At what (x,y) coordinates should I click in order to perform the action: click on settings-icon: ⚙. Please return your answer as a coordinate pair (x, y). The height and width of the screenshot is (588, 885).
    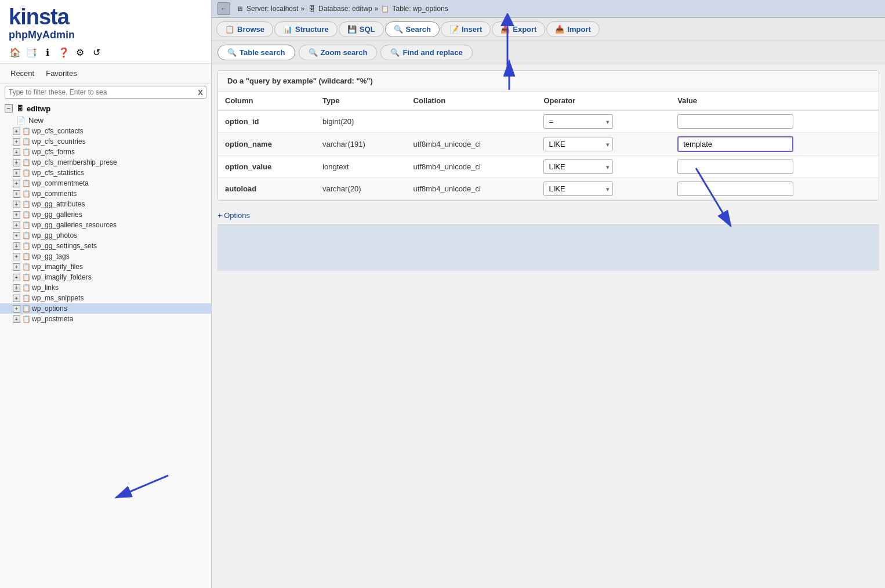
    Looking at the image, I should click on (80, 52).